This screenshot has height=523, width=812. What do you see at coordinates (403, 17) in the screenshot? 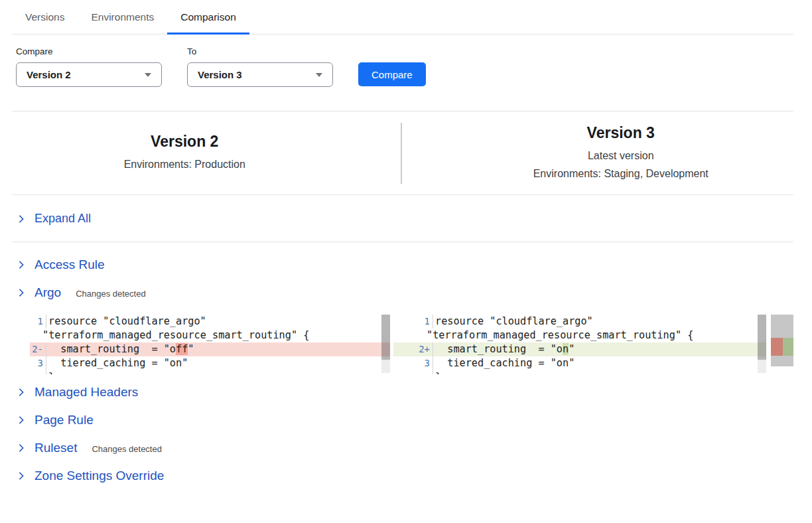
I see `tab-bar: Versions Environments Comparison` at bounding box center [403, 17].